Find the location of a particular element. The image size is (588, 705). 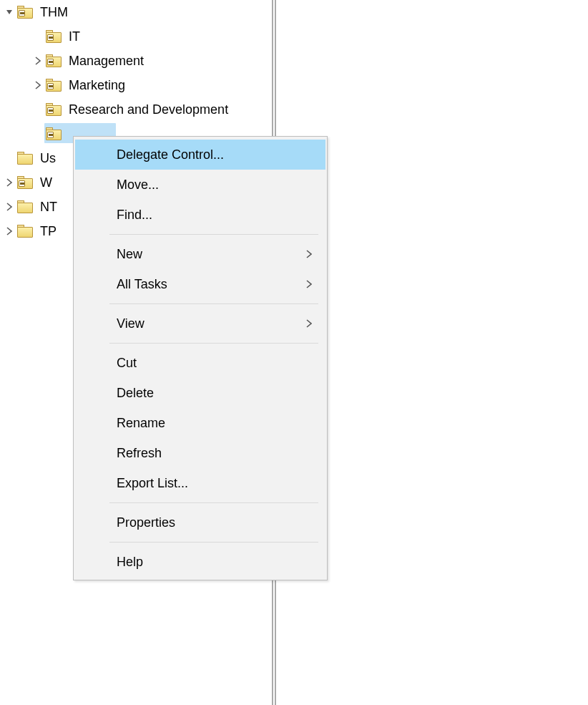

menu-item-label: New is located at coordinates (211, 255).